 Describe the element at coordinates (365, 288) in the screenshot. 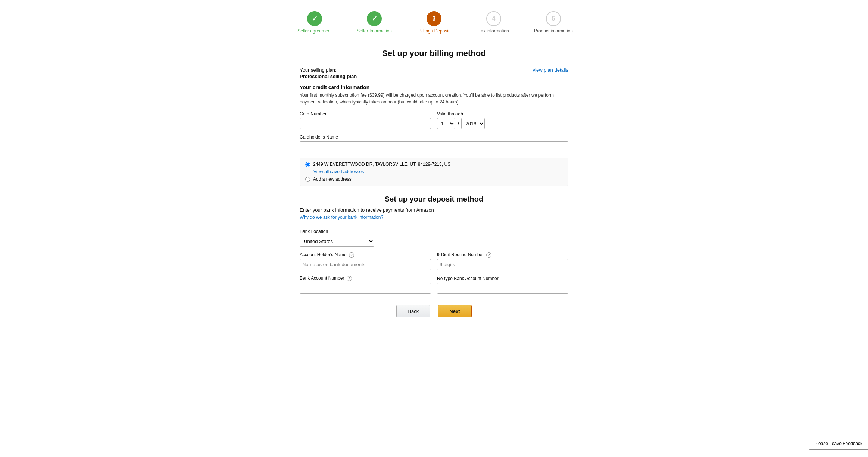

I see `bank-account-input` at that location.